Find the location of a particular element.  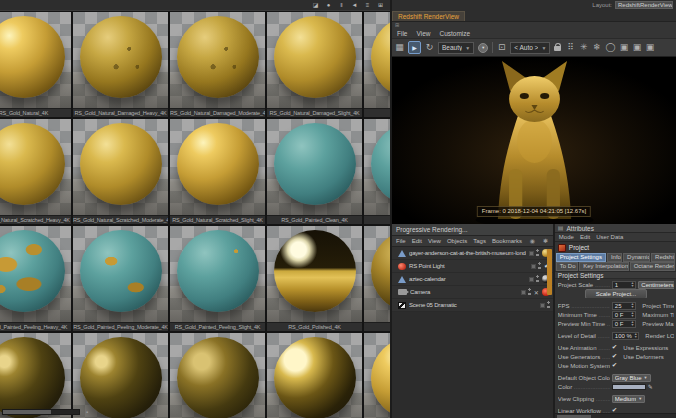

color-swatch is located at coordinates (629, 387).